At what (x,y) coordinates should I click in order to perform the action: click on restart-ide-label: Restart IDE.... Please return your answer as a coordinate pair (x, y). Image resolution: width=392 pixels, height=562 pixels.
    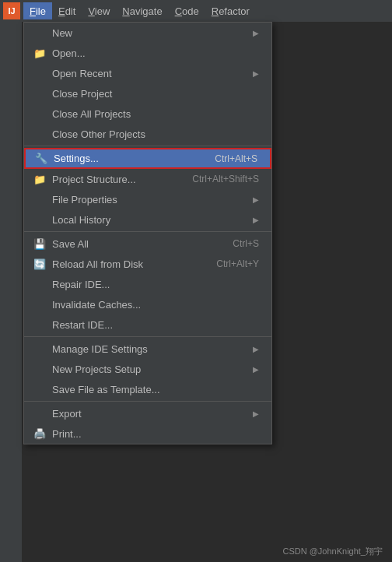
    Looking at the image, I should click on (156, 325).